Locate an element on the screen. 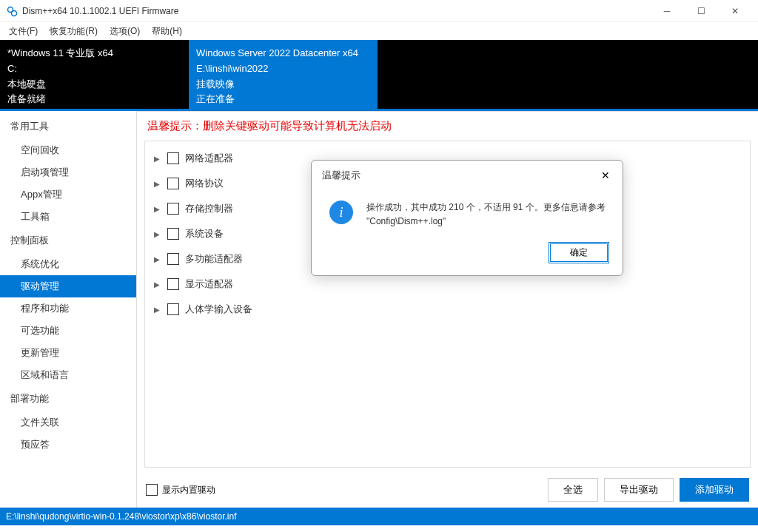 This screenshot has height=532, width=758. close-button: ✕ is located at coordinates (735, 11).